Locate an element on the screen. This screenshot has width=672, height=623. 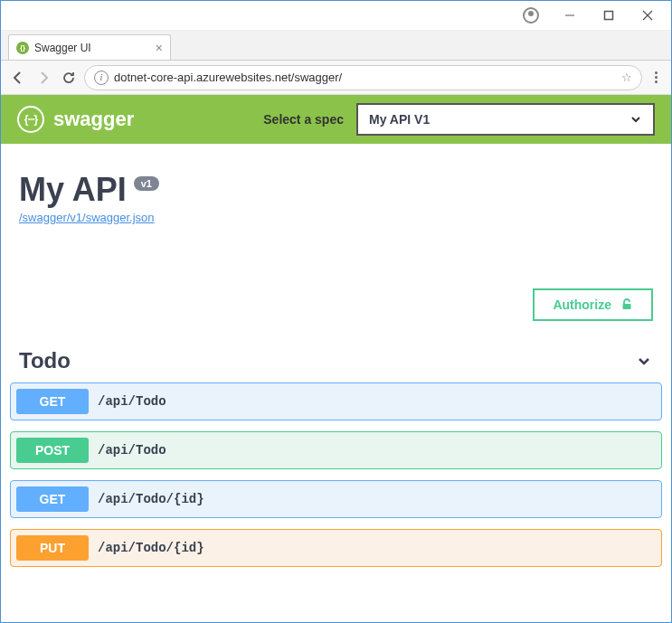
window-close-button is located at coordinates (648, 15).